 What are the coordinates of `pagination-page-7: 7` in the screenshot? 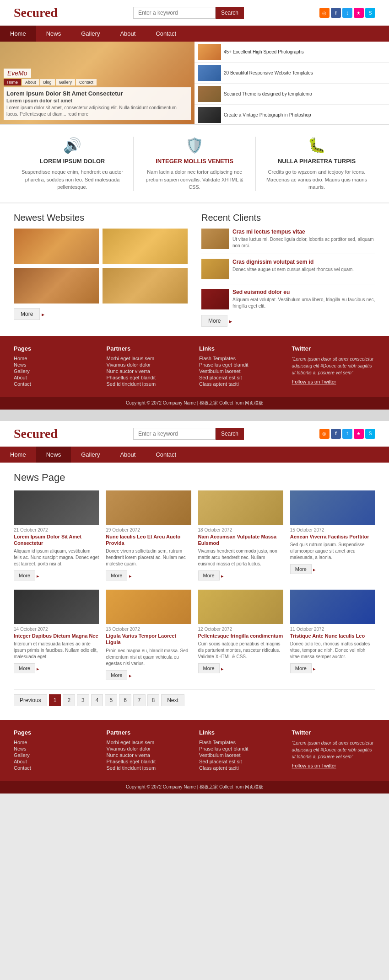 It's located at (139, 700).